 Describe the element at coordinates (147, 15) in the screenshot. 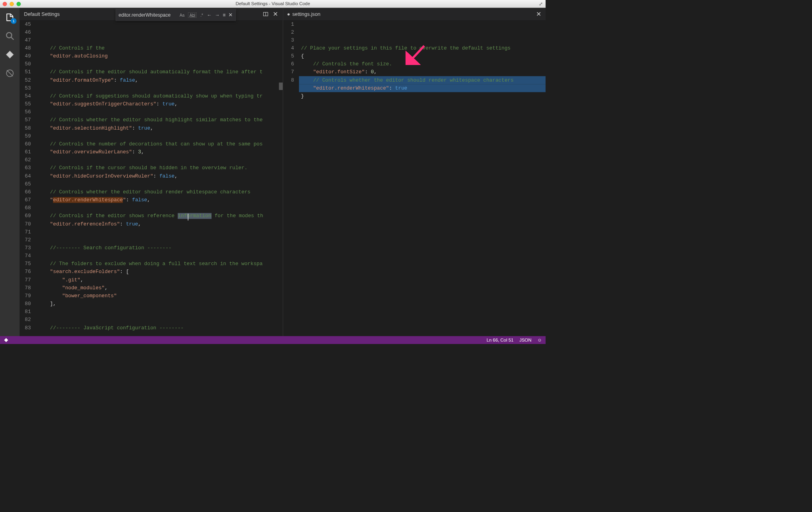

I see `find-input` at that location.